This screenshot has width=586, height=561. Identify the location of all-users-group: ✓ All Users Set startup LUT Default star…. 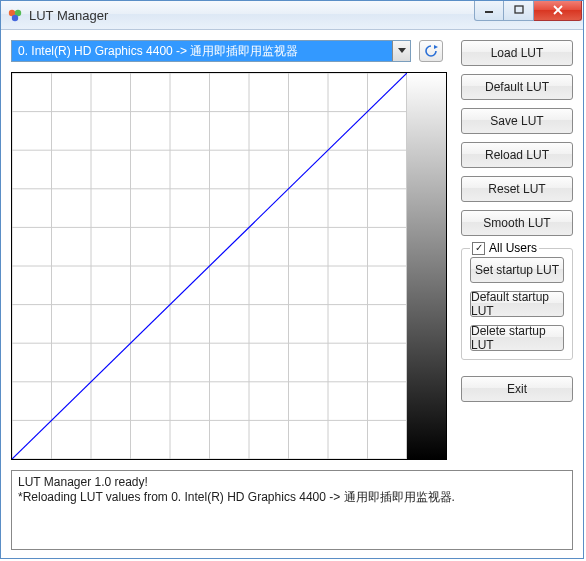
(517, 304).